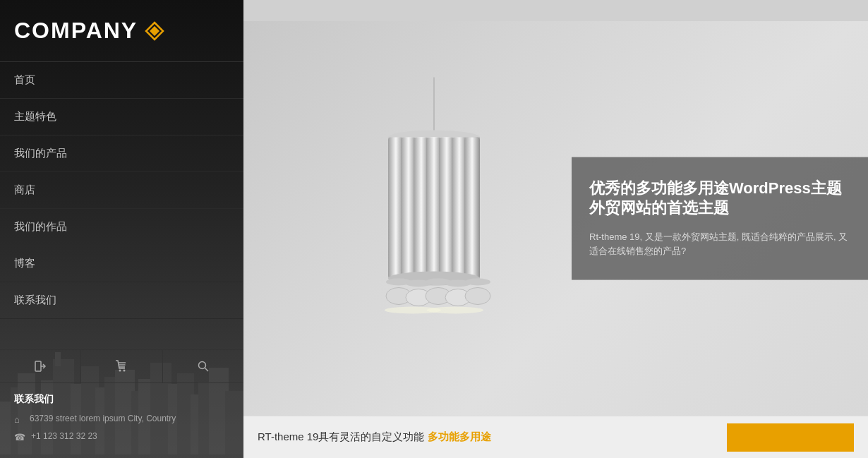 This screenshot has height=458, width=868. Describe the element at coordinates (556, 11) in the screenshot. I see `top-bar` at that location.